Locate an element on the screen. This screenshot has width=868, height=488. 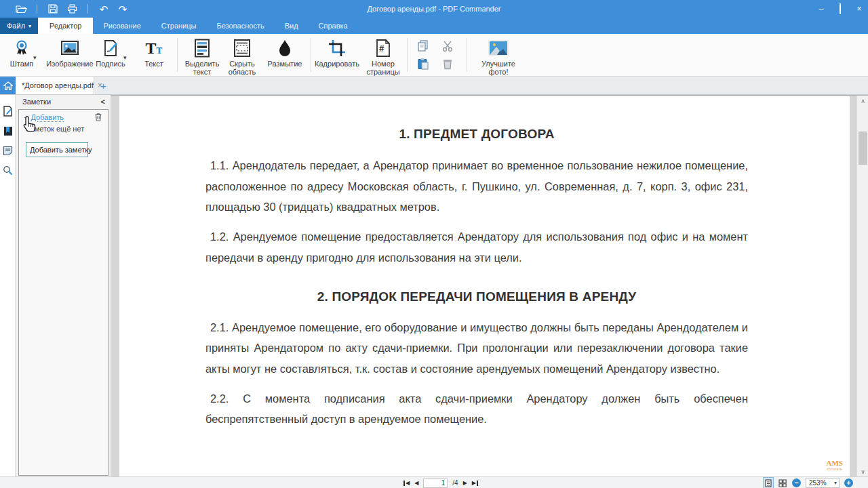
save-icon is located at coordinates (53, 9).